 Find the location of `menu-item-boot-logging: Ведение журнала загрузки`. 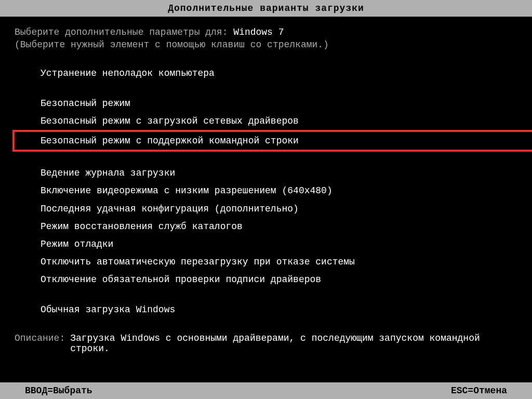

menu-item-boot-logging: Ведение журнала загрузки is located at coordinates (279, 173).